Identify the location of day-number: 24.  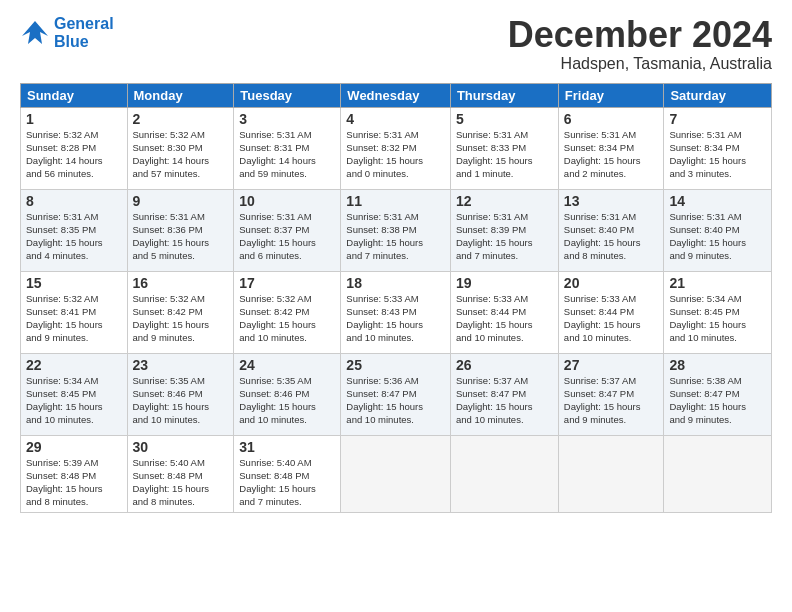
(287, 365).